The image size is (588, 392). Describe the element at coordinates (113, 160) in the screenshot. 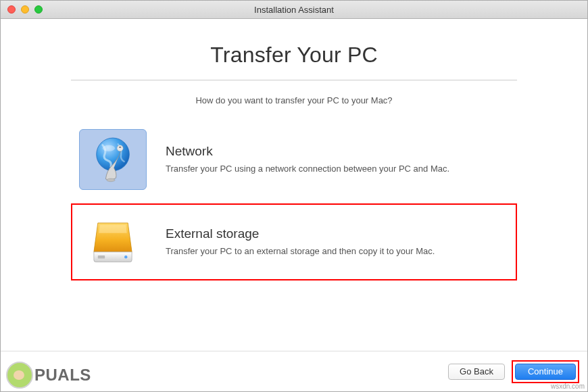

I see `network-icon-box` at that location.